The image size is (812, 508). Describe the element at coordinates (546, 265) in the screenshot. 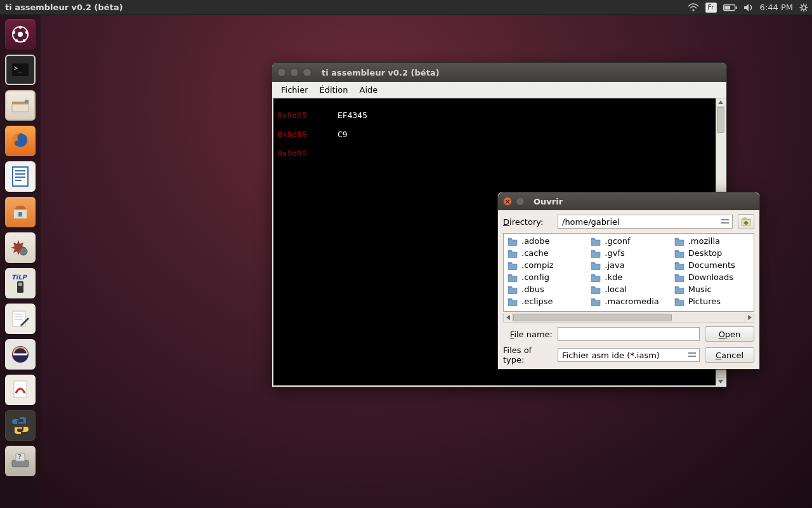

I see `file-entry: .compiz` at that location.